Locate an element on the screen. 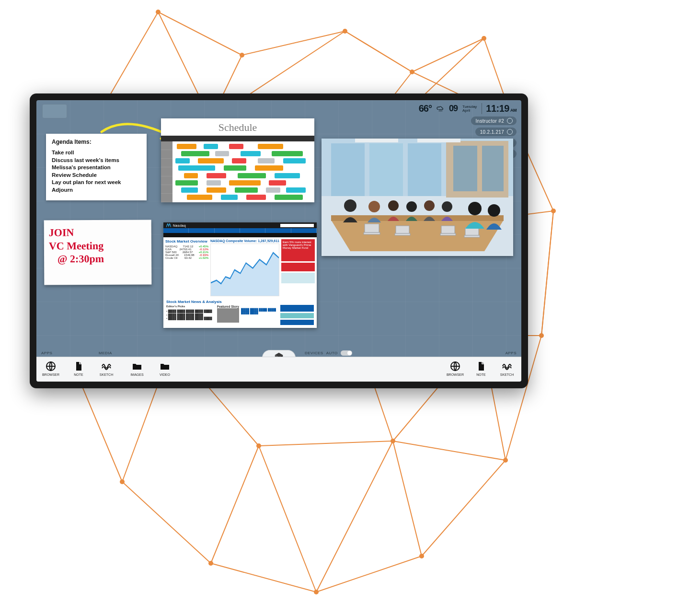 The image size is (678, 616). schedule-title: Schedule is located at coordinates (238, 127).